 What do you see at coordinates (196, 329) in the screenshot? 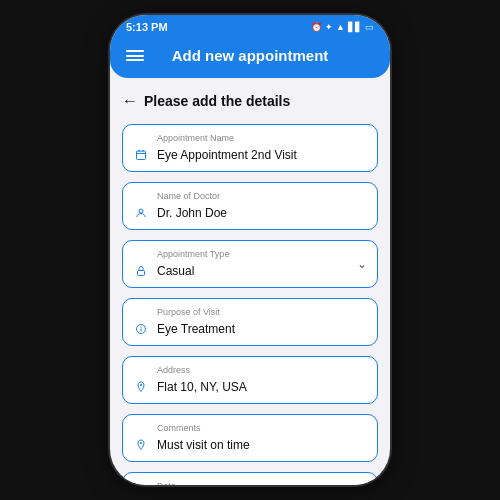
I see `field-value-purpose-of-visit: Eye Treatment` at bounding box center [196, 329].